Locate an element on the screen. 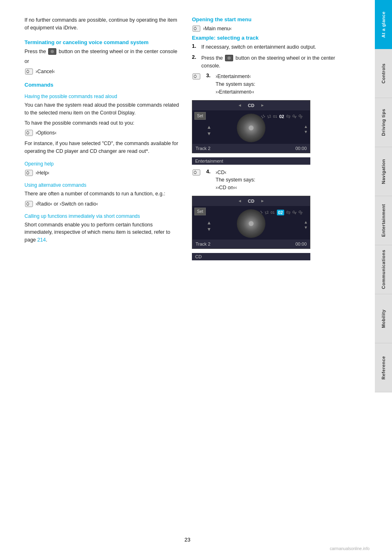 Image resolution: width=392 pixels, height=555 pixels. step-4-content: ›CD‹ The system says: ››CD on‹‹ is located at coordinates (235, 180).